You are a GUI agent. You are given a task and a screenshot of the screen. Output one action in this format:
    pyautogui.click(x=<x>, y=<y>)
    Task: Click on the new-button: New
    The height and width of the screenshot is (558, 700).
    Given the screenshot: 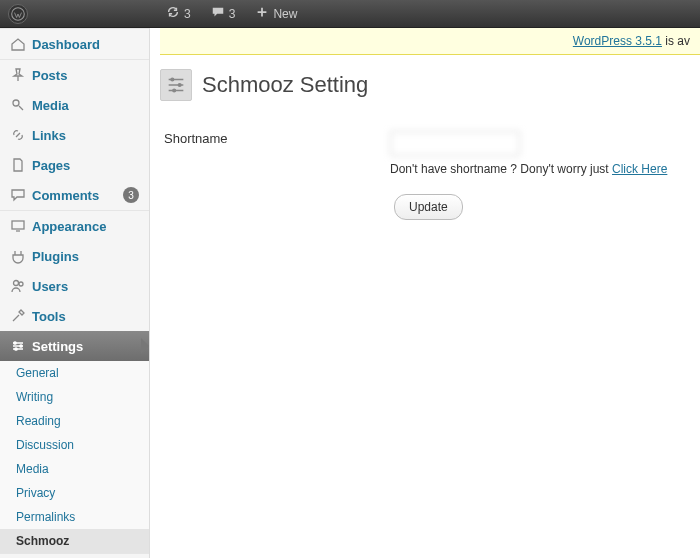 What is the action you would take?
    pyautogui.click(x=276, y=14)
    